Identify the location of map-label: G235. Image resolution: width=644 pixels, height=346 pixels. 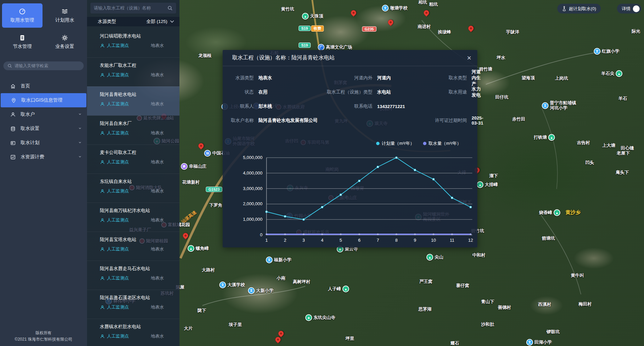
(369, 29).